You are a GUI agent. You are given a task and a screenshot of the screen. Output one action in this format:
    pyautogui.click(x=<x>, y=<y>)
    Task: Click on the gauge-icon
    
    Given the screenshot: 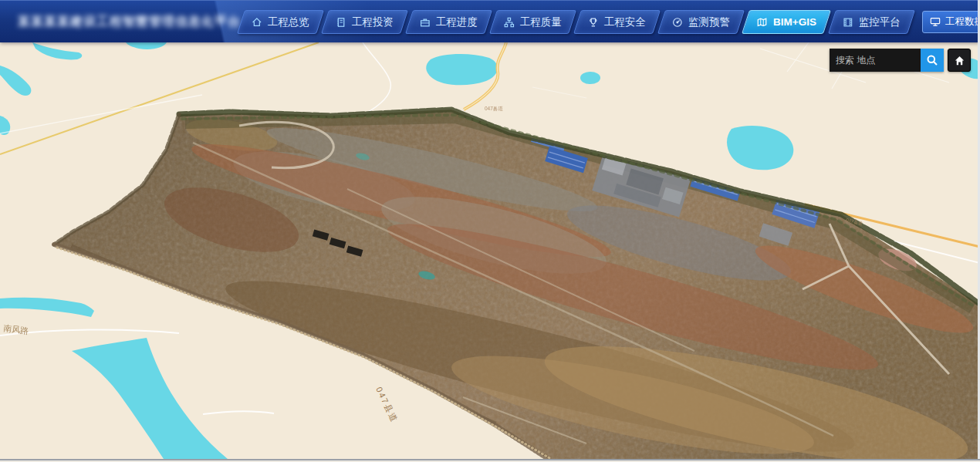 What is the action you would take?
    pyautogui.click(x=678, y=22)
    